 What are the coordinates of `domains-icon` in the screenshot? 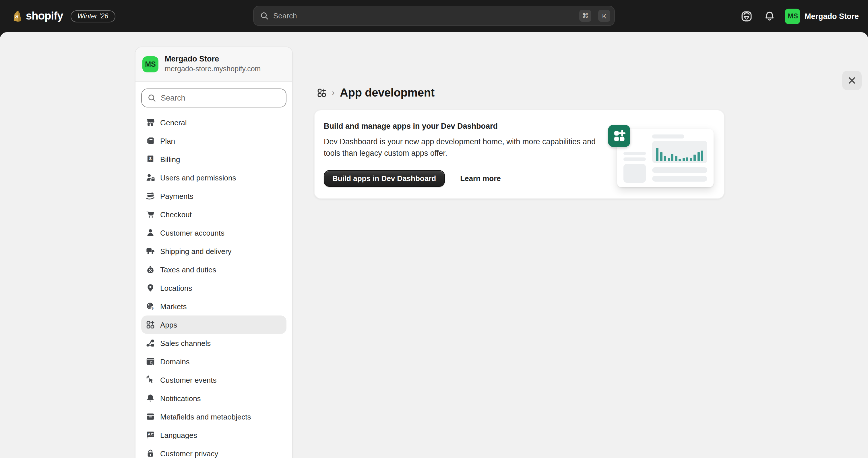 It's located at (150, 362).